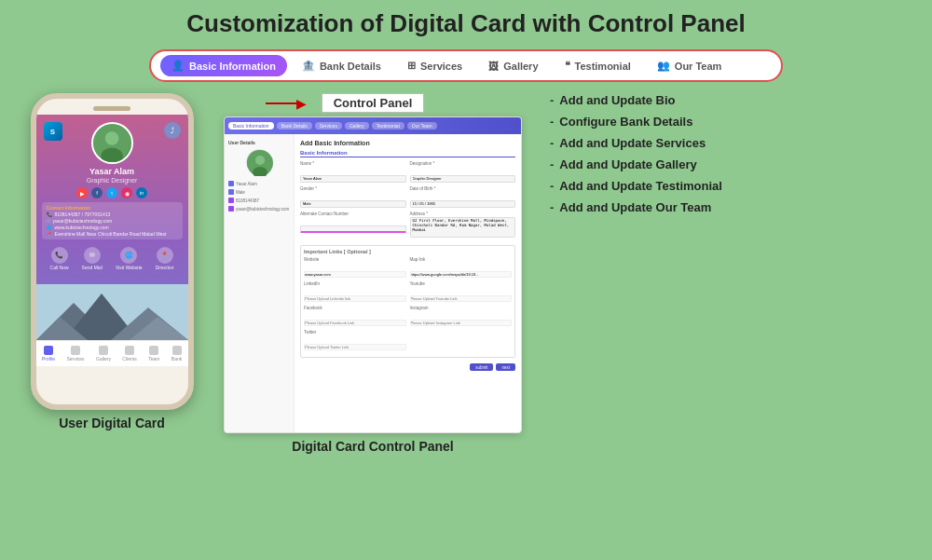 The image size is (932, 560). Describe the element at coordinates (353, 188) in the screenshot. I see `cp-label-gender: Gender *` at that location.